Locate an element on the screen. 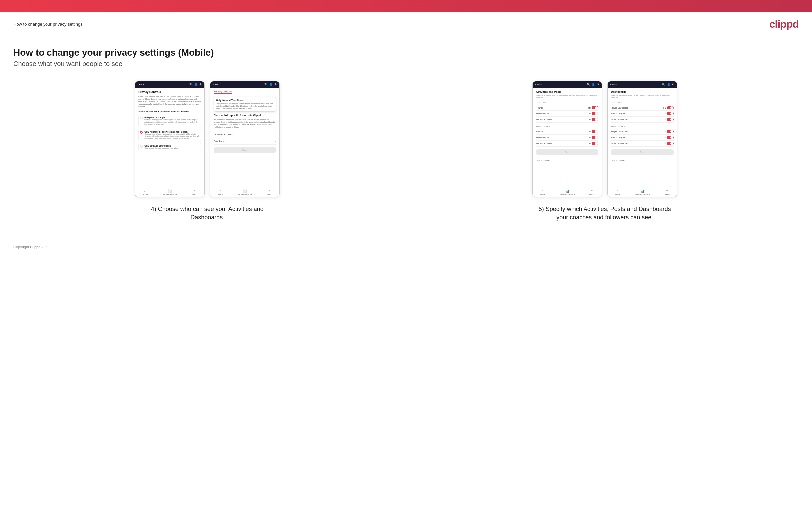 The image size is (812, 507). top-bar is located at coordinates (406, 6).